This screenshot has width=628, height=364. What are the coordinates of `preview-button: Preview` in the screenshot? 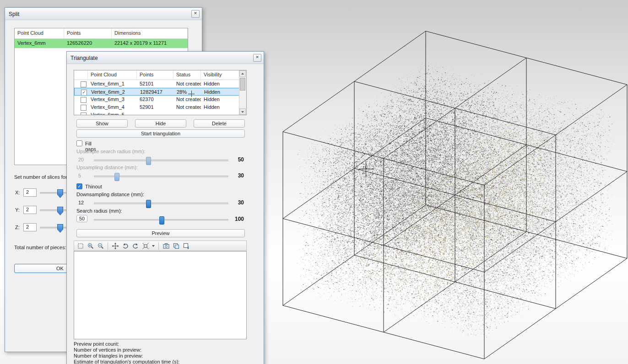 It's located at (161, 233).